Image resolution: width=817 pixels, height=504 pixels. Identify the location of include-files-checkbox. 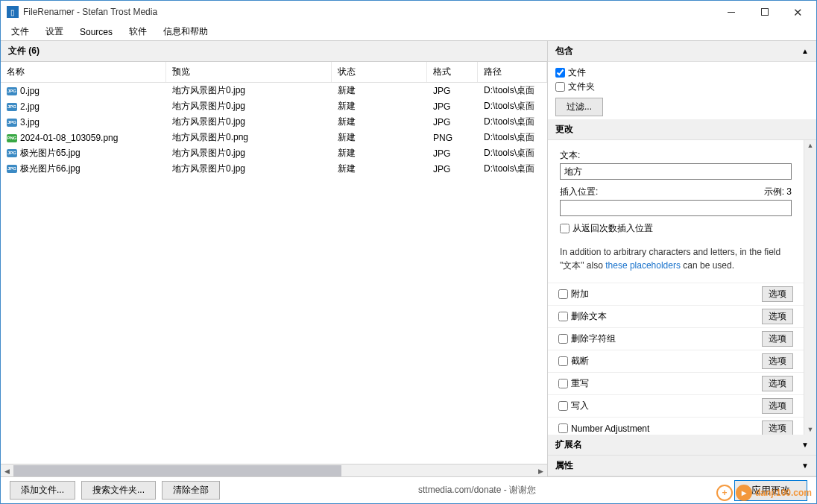
(561, 73).